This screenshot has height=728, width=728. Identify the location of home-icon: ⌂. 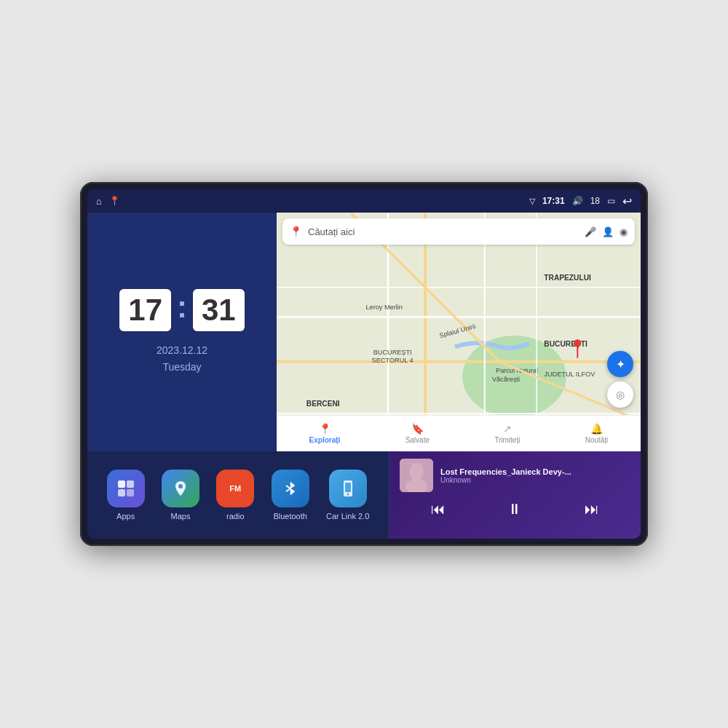
(99, 201).